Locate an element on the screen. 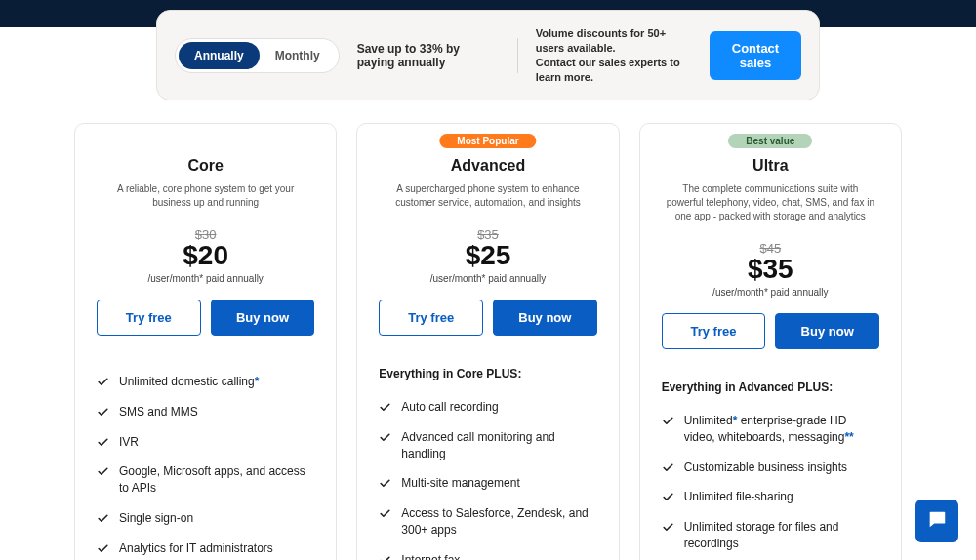 This screenshot has width=976, height=560. divider is located at coordinates (517, 56).